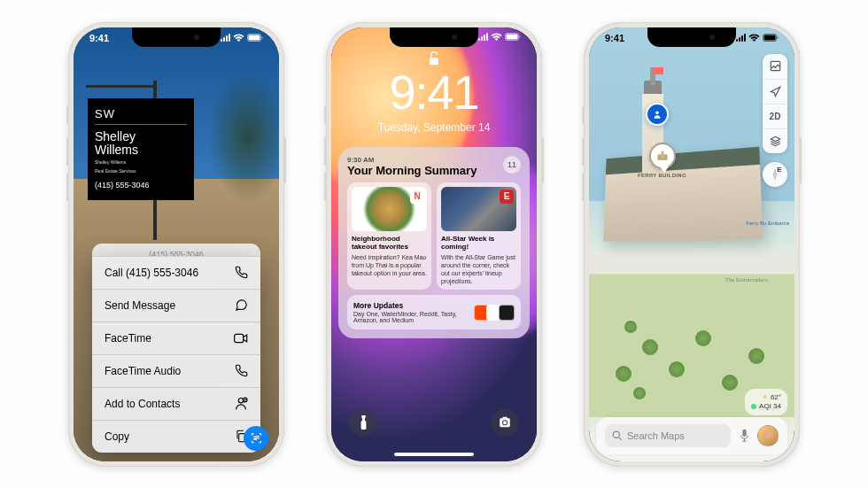 The image size is (868, 488). What do you see at coordinates (663, 175) in the screenshot?
I see `poi-label: FERRY BUILDING` at bounding box center [663, 175].